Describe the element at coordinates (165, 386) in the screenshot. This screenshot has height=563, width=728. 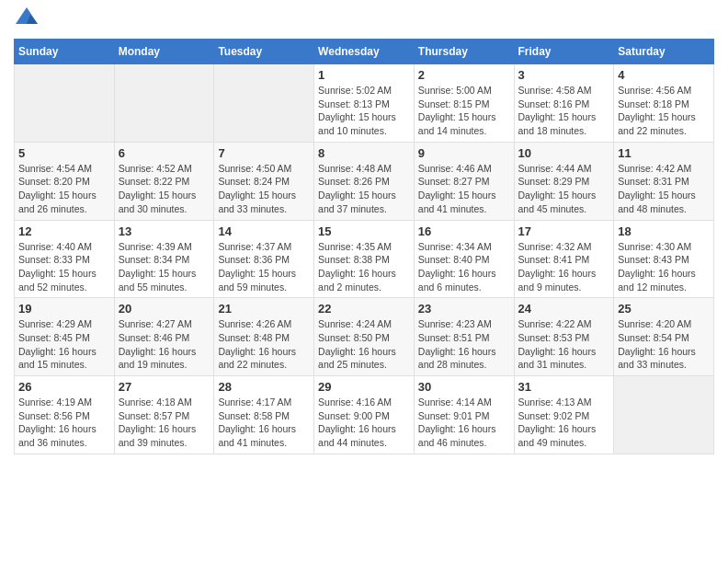
I see `day-number: 27` at that location.